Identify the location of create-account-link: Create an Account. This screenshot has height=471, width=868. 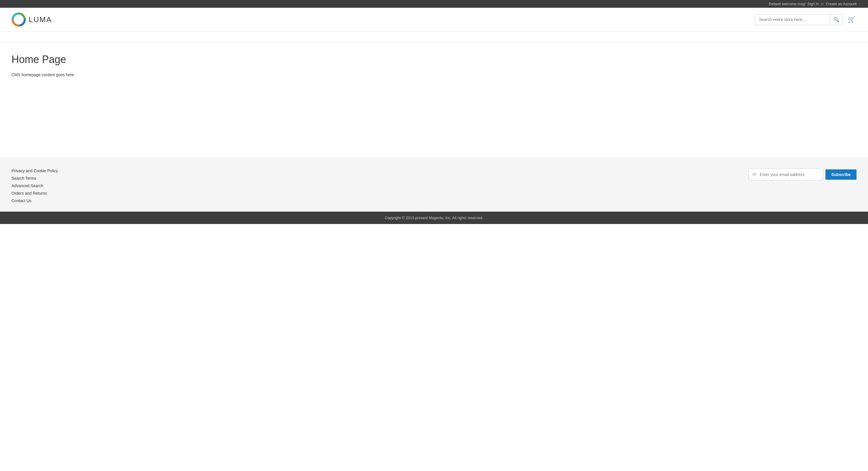
(841, 4).